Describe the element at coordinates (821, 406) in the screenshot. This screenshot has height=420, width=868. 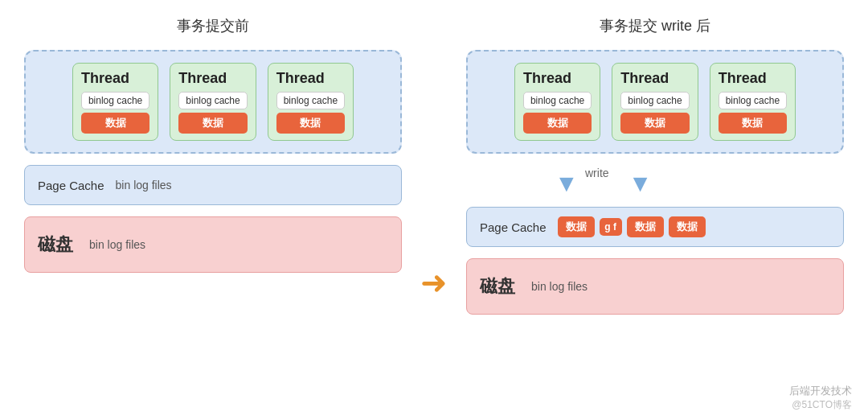
I see `watermark-line2: @51CTO博客` at that location.